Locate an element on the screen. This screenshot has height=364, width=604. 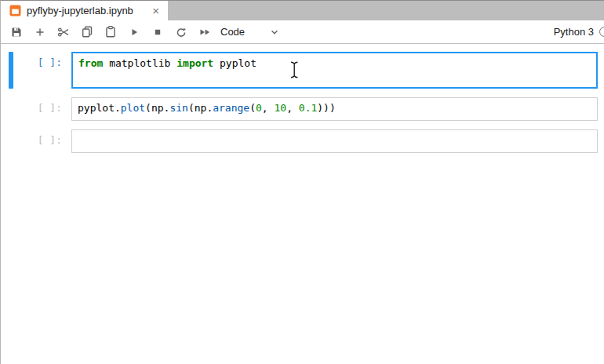
paste-icon is located at coordinates (111, 31).